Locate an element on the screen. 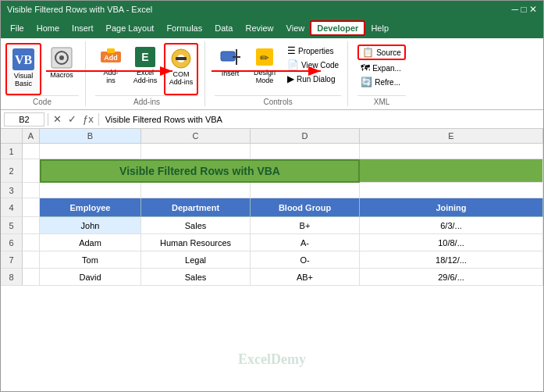  cell-e3 is located at coordinates (451, 191).